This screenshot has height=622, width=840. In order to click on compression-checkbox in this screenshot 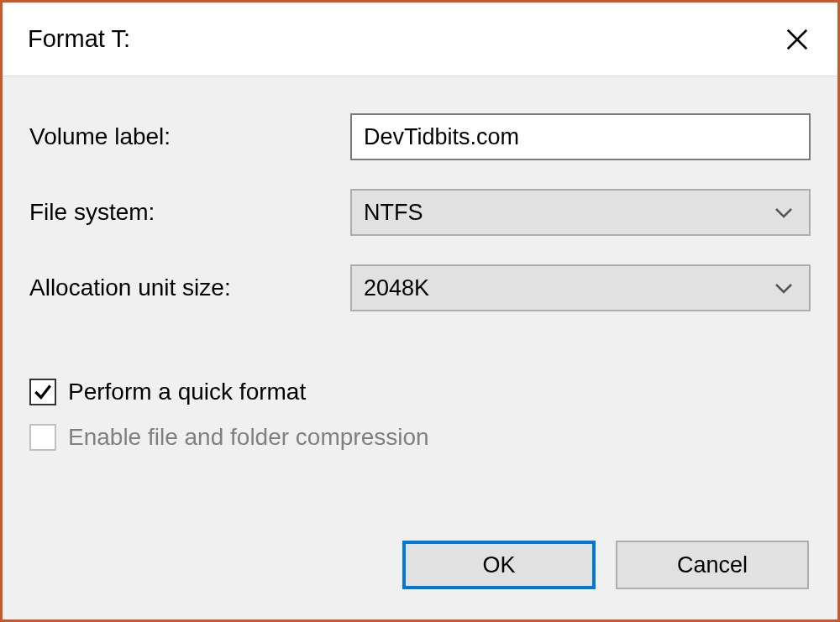, I will do `click(43, 437)`.